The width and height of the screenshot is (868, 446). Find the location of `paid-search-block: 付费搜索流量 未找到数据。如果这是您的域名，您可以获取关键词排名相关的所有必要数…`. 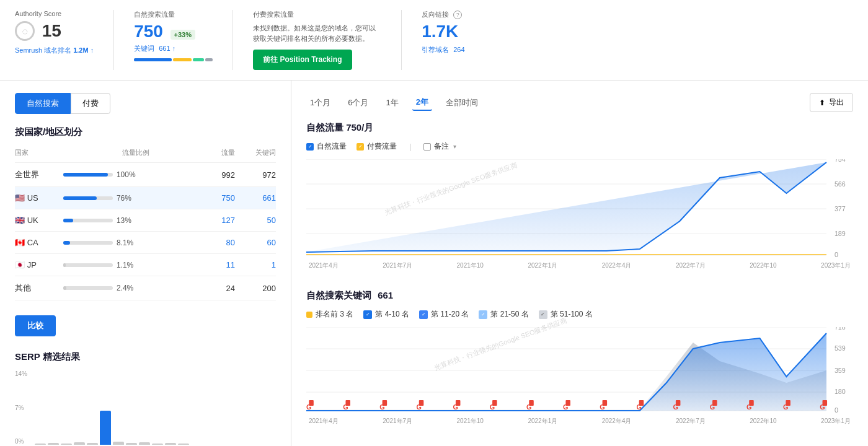

paid-search-block: 付费搜索流量 未找到数据。如果这是您的域名，您可以获取关键词排名相关的所有必要数… is located at coordinates (327, 40).